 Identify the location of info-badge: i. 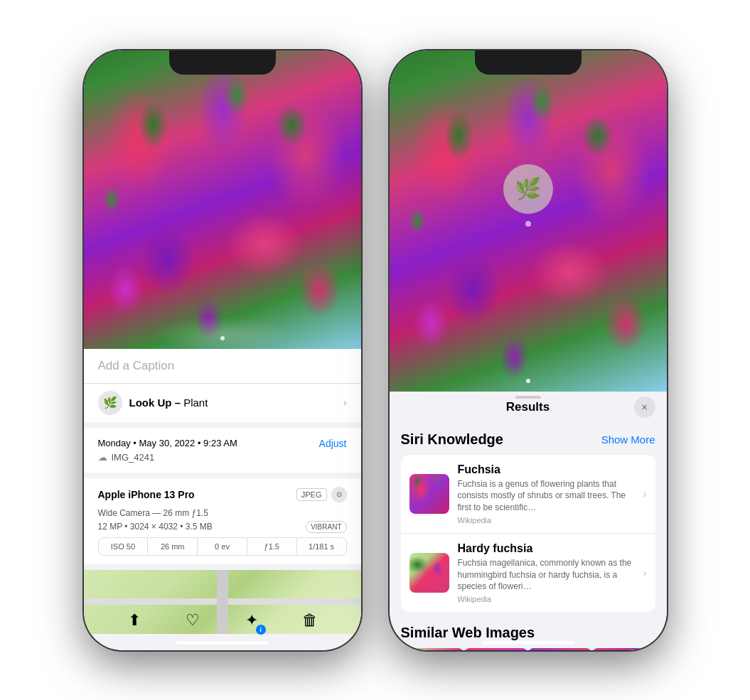
(261, 630).